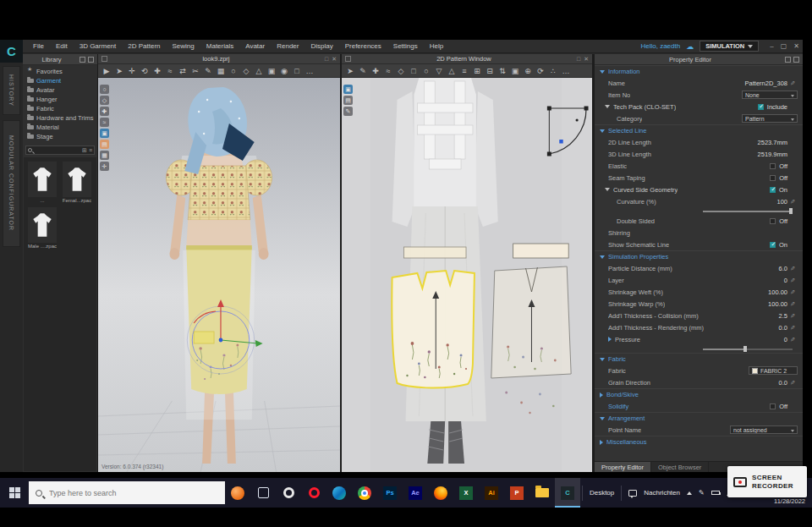  Describe the element at coordinates (238, 492) in the screenshot. I see `cortana-icon` at that location.